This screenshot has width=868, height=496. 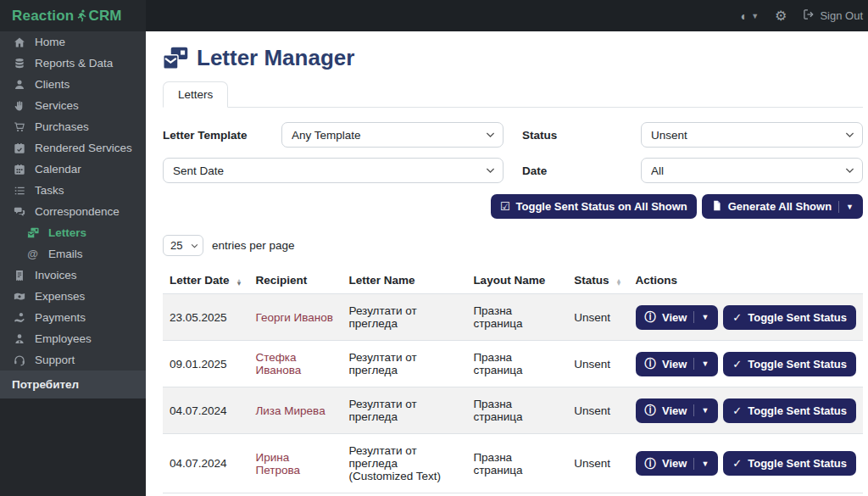 What do you see at coordinates (73, 339) in the screenshot?
I see `sidebar-item-employees: Employees` at bounding box center [73, 339].